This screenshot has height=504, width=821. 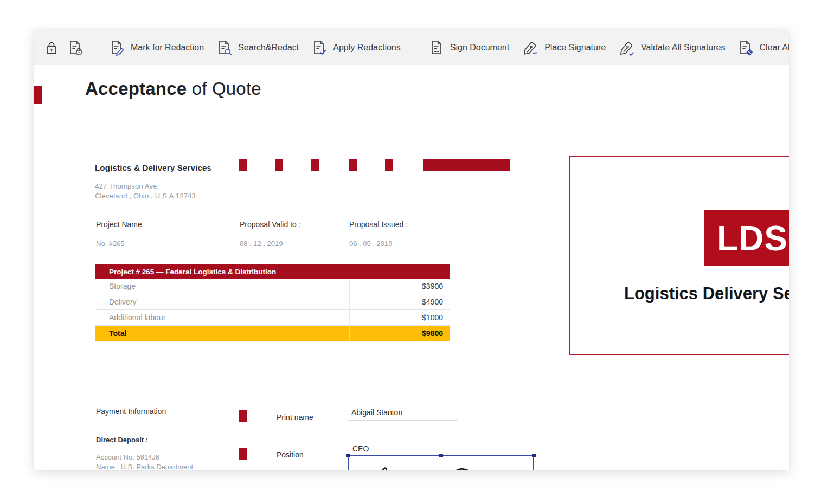 What do you see at coordinates (575, 48) in the screenshot?
I see `place-signature-label: Place Signature` at bounding box center [575, 48].